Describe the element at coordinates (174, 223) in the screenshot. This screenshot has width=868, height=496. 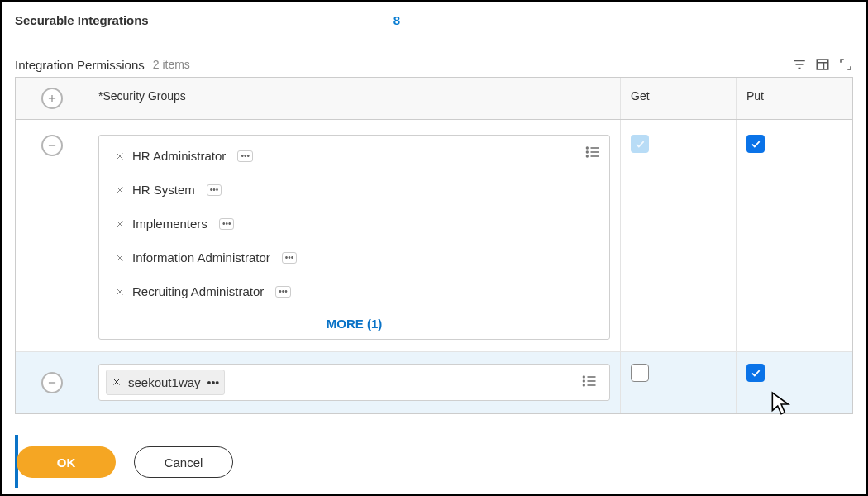
I see `security-group-token: Implementers •••` at that location.